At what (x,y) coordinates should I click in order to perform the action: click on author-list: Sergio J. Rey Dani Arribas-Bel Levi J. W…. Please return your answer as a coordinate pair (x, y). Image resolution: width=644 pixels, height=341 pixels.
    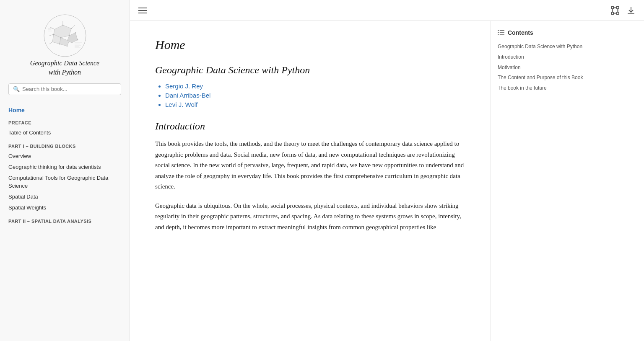
    Looking at the image, I should click on (310, 96).